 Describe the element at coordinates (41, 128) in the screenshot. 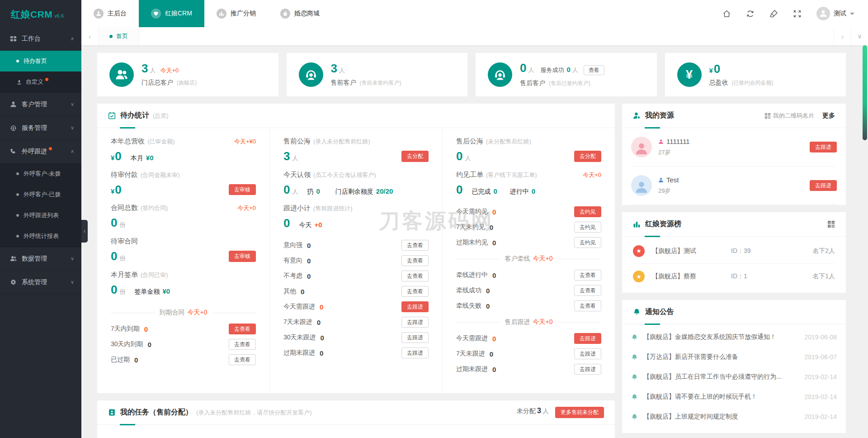

I see `sidebar-item-services: 服务管理 ∨` at that location.